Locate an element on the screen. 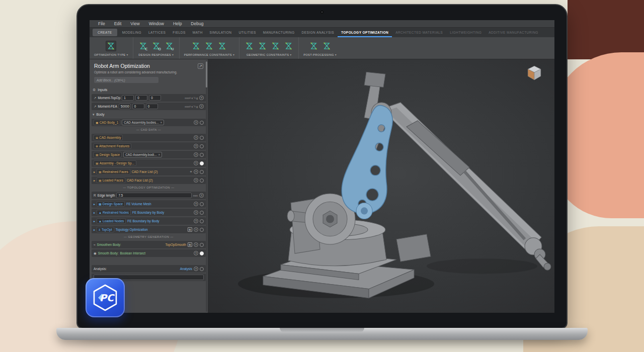 The width and height of the screenshot is (644, 352). block-row-loaded-faces: ▸▤Loaded FacesCAD Face List (2)? is located at coordinates (149, 180).